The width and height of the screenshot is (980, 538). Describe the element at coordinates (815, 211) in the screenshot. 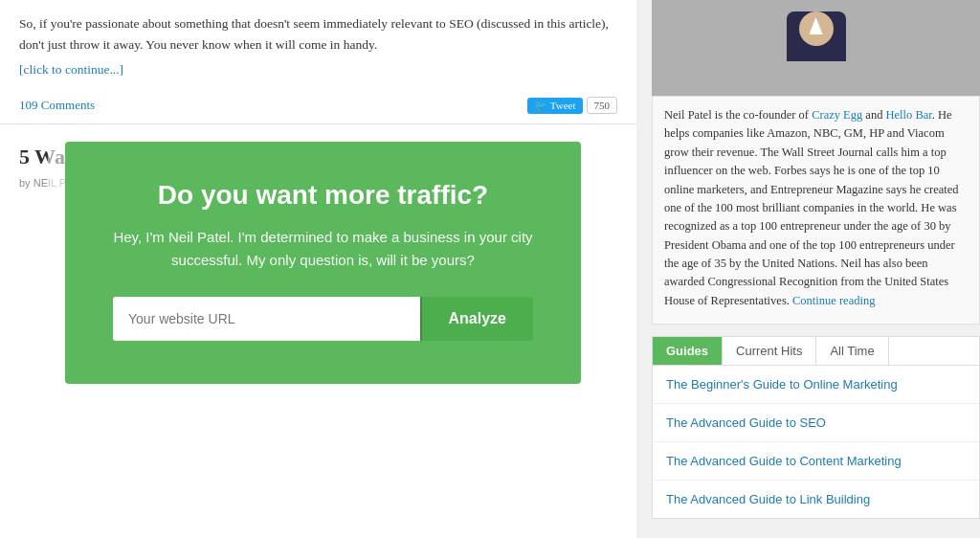

I see `author-bio: Neil Patel is the co-founder of Crazy Eg…` at that location.